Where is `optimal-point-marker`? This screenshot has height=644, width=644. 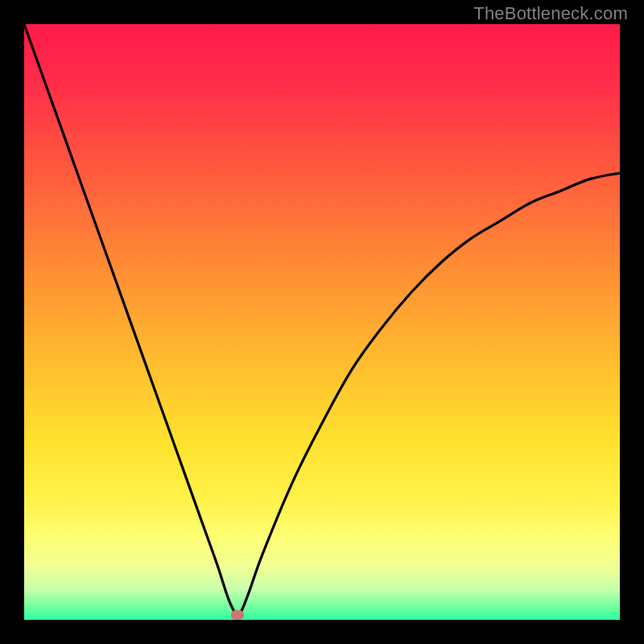
optimal-point-marker is located at coordinates (237, 615).